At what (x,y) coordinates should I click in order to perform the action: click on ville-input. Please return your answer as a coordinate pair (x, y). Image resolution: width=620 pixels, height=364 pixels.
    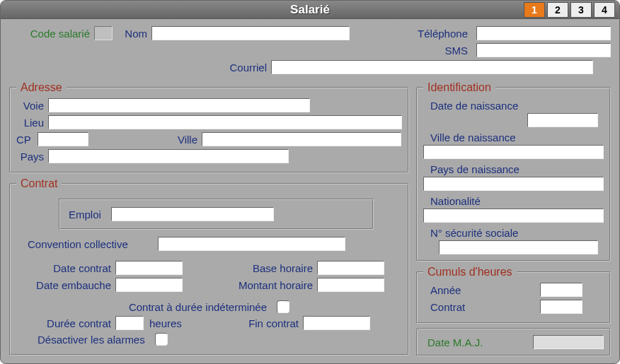
    Looking at the image, I should click on (302, 139).